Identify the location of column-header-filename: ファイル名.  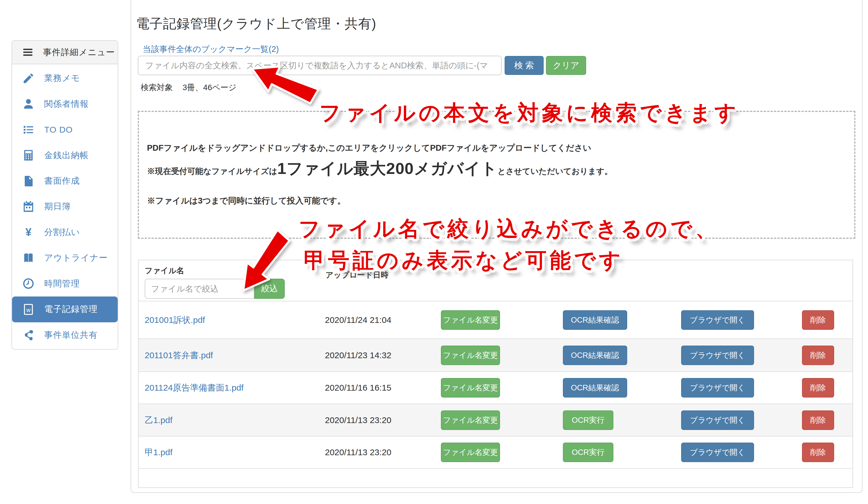
(165, 271).